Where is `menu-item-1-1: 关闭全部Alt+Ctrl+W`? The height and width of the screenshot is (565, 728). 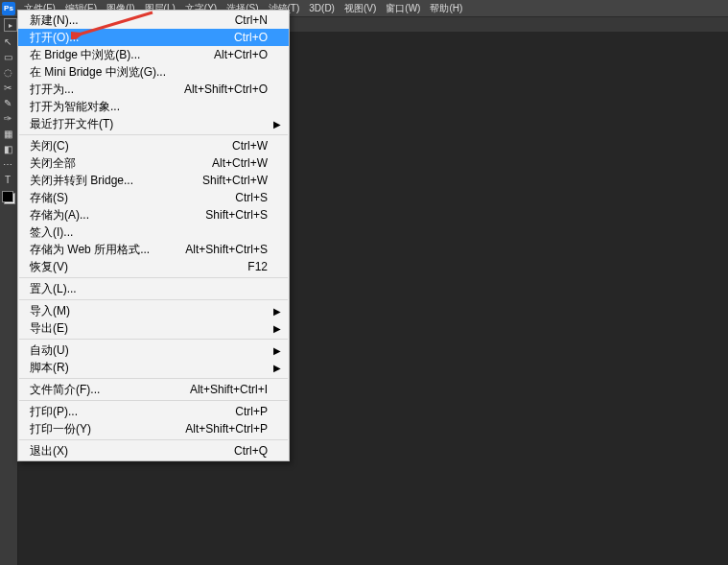
menu-item-1-1: 关闭全部Alt+Ctrl+W is located at coordinates (153, 163).